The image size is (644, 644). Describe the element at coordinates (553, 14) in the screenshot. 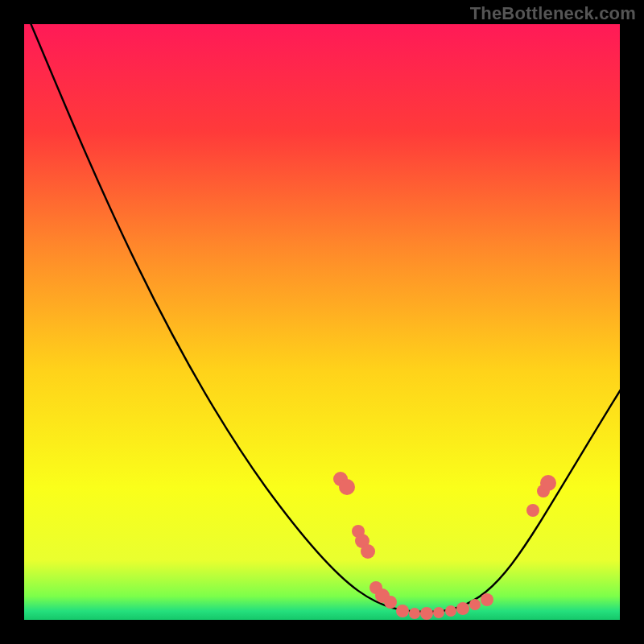

I see `watermark-label: TheBottleneck.com` at that location.